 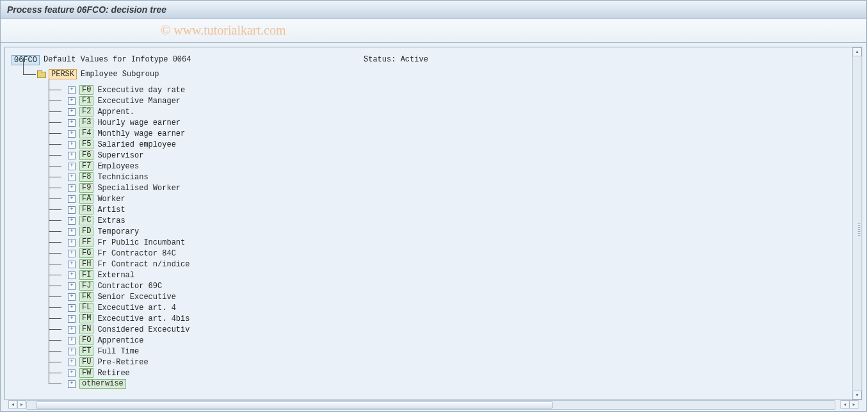 What do you see at coordinates (857, 52) in the screenshot?
I see `scroll-up-button: ▴` at bounding box center [857, 52].